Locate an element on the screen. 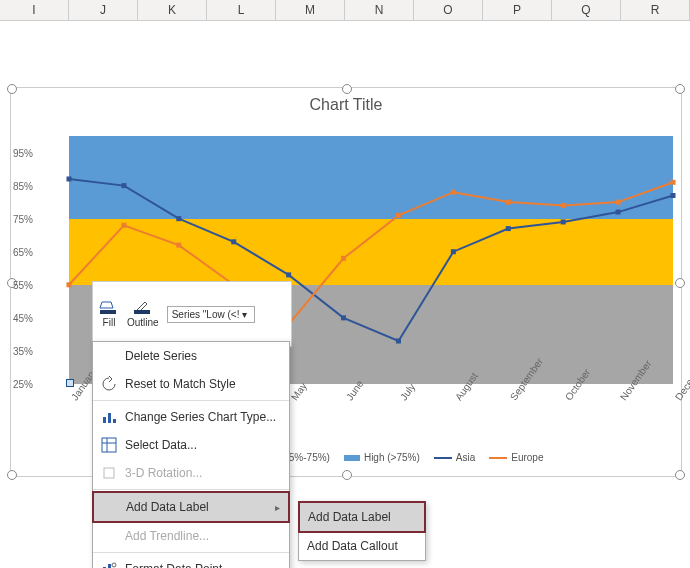 This screenshot has height=568, width=690. ytick: 95% is located at coordinates (23, 152).